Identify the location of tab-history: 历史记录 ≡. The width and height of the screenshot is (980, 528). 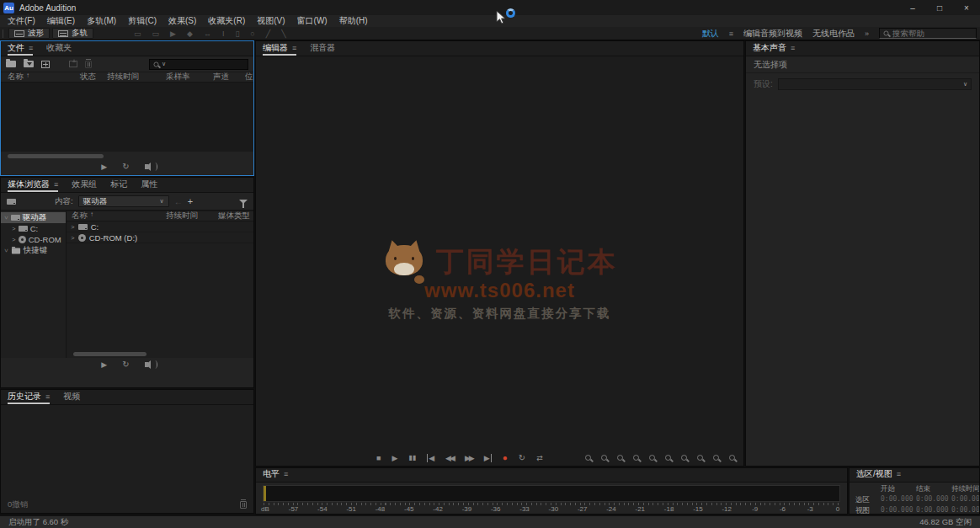
(29, 397).